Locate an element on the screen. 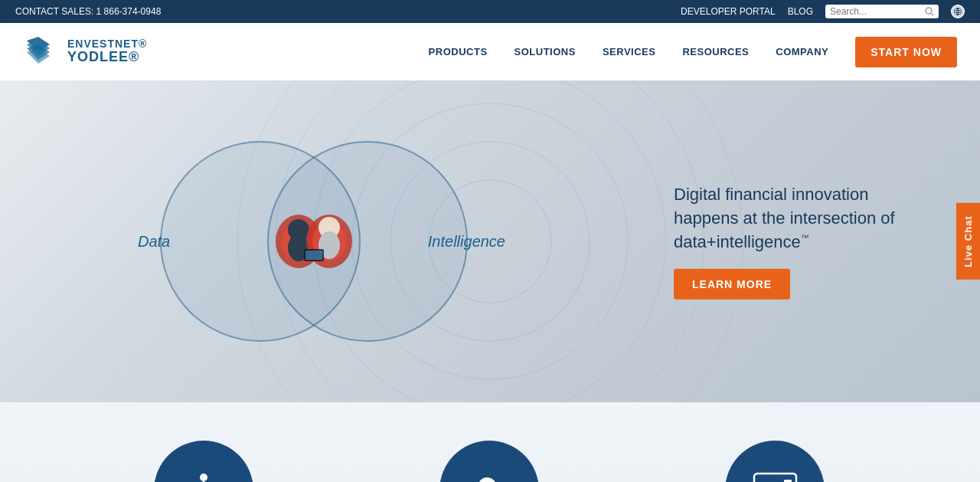 This screenshot has width=980, height=482. start-now-button: START NOW is located at coordinates (906, 52).